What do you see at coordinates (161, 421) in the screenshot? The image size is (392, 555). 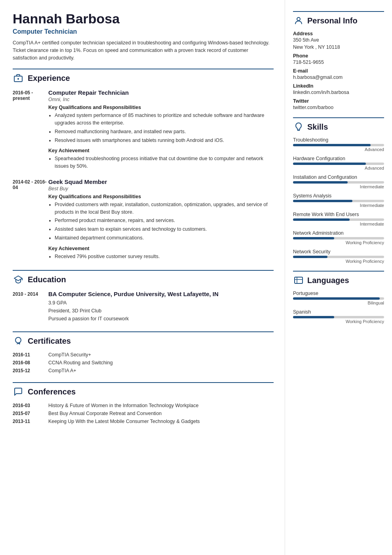 I see `conf-name-2: Keeping Up With the Latest Mobile Consum…` at bounding box center [161, 421].